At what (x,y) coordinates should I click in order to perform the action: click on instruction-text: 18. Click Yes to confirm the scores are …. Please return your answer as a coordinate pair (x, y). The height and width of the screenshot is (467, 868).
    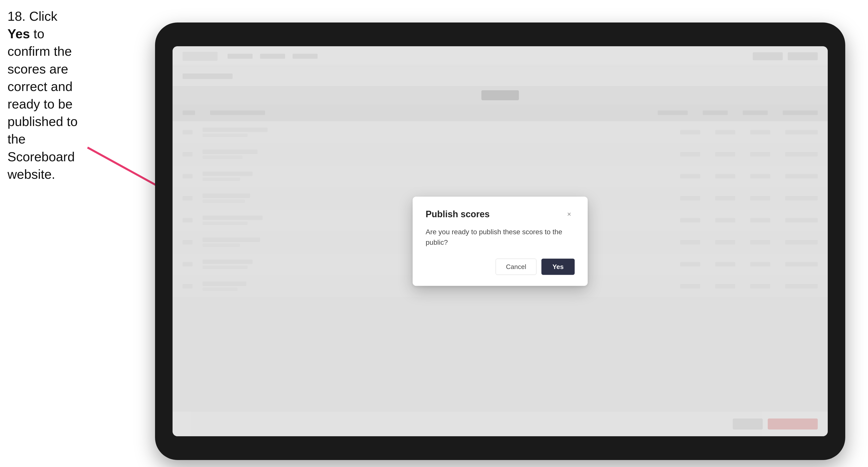
    Looking at the image, I should click on (44, 95).